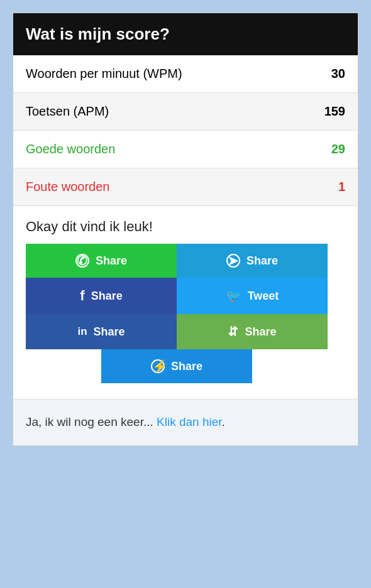 The width and height of the screenshot is (371, 588). Describe the element at coordinates (177, 366) in the screenshot. I see `messenger-share-button: ⚡ Share` at that location.